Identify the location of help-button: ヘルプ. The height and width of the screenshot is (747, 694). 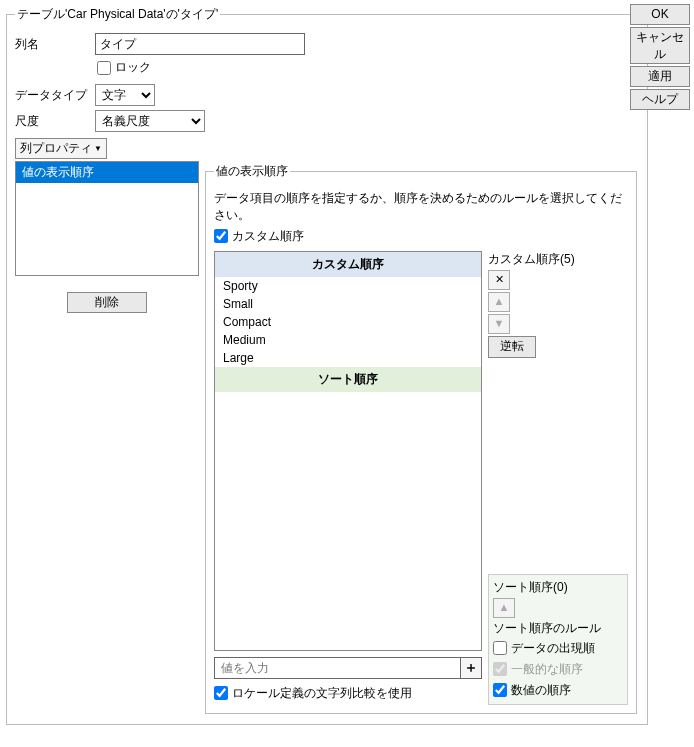
(660, 100).